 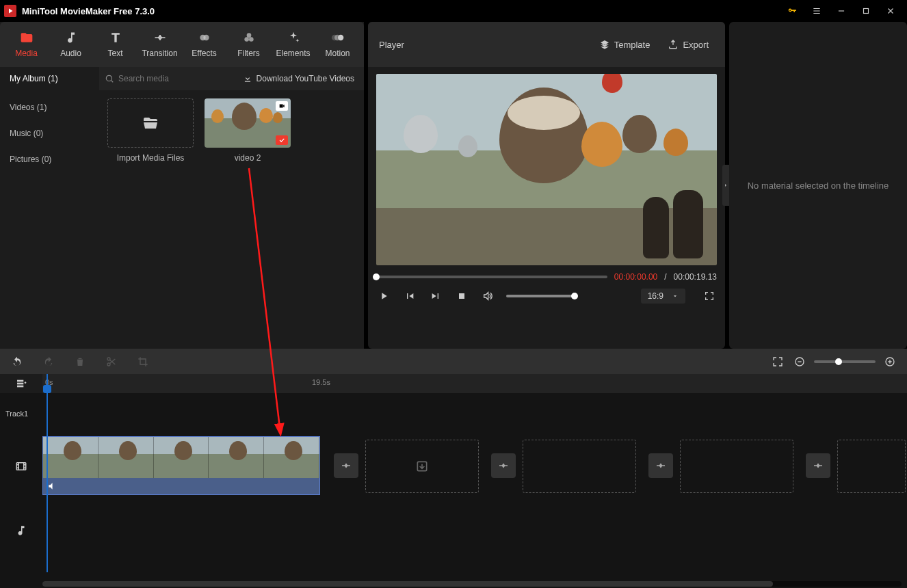 What do you see at coordinates (675, 296) in the screenshot?
I see `chevron-down-icon` at bounding box center [675, 296].